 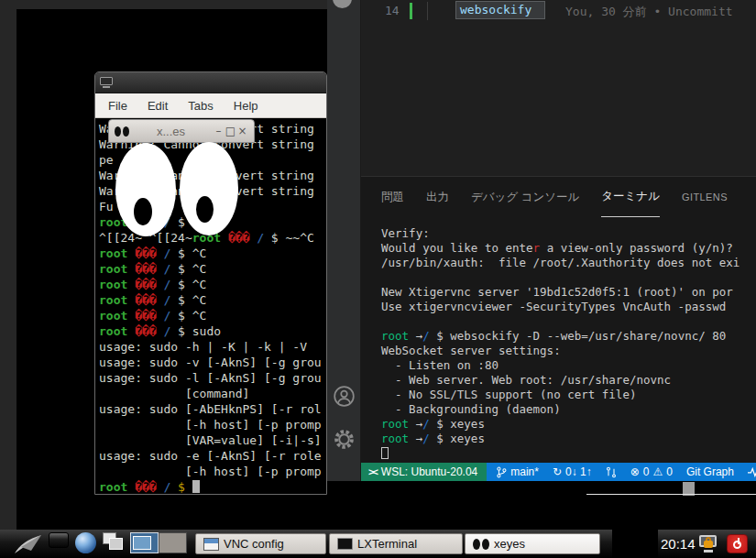 What do you see at coordinates (568, 278) in the screenshot?
I see `terminal-line` at bounding box center [568, 278].